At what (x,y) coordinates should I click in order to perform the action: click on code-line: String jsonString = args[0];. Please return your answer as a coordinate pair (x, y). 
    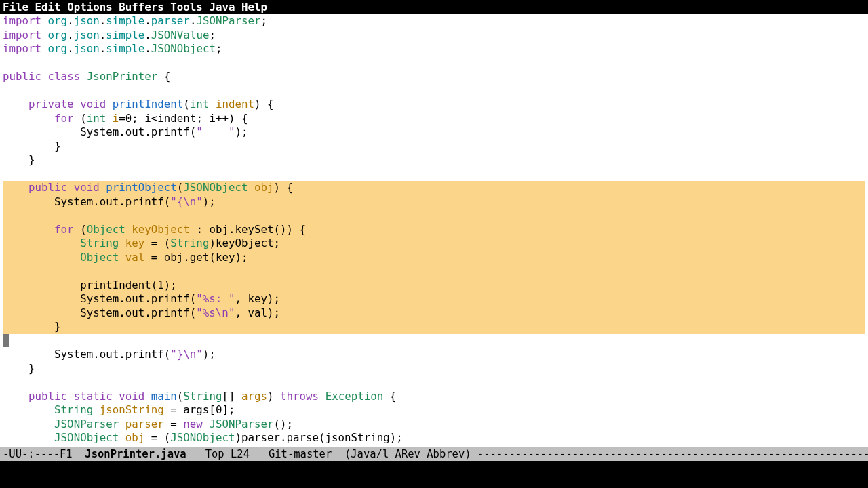
    Looking at the image, I should click on (434, 411).